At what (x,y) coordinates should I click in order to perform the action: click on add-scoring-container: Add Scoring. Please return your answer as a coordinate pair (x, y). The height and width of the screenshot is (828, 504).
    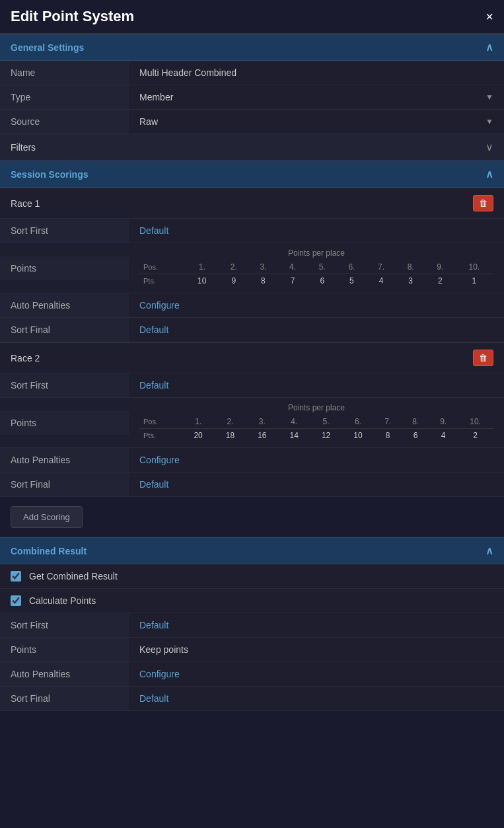
    Looking at the image, I should click on (252, 517).